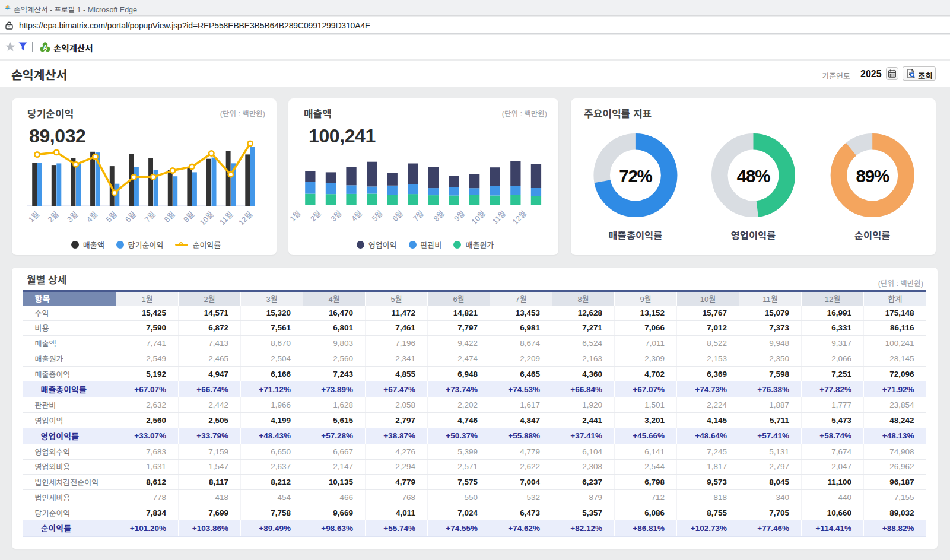  Describe the element at coordinates (872, 176) in the screenshot. I see `svg-text: 89%` at that location.